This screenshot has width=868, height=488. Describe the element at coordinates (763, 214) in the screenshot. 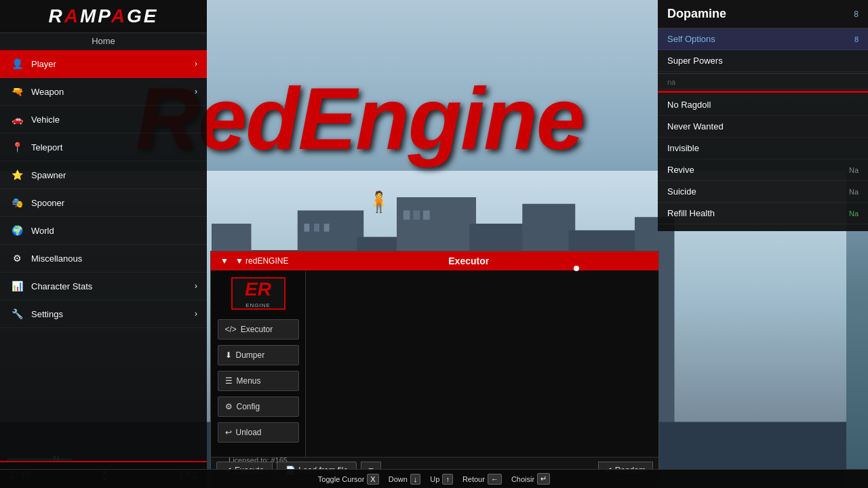

I see `dopamine-item-refill-health: Refill Health Na` at that location.